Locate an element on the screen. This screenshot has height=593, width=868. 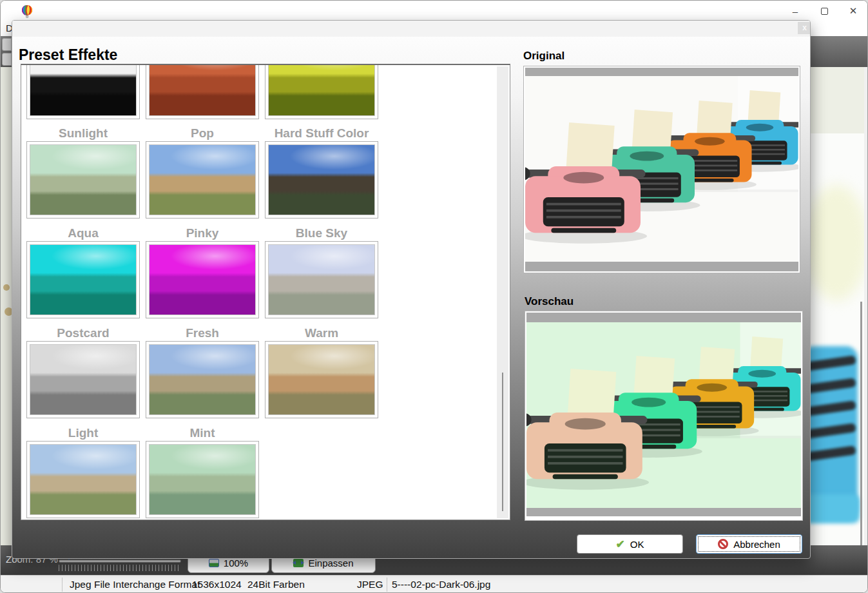
preset-blue-sky-image is located at coordinates (322, 280).